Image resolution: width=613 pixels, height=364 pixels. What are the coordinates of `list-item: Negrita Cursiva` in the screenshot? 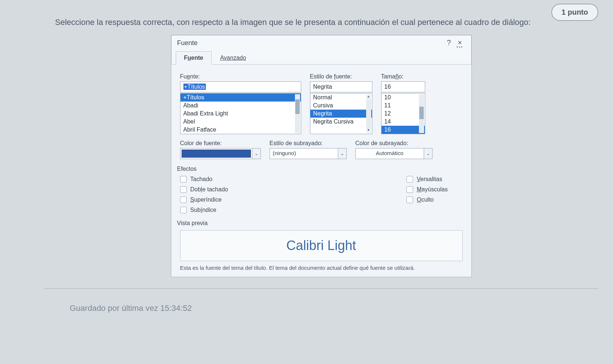 It's located at (341, 122).